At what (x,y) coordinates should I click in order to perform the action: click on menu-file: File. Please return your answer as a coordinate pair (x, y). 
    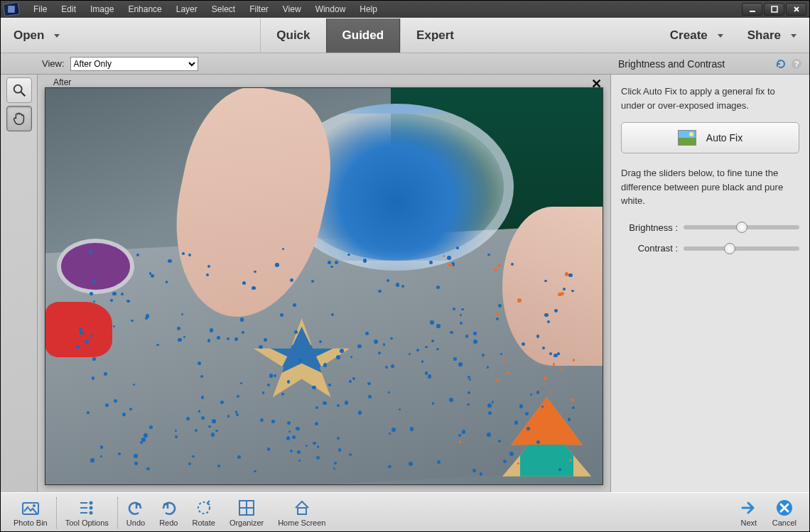
    Looking at the image, I should click on (40, 9).